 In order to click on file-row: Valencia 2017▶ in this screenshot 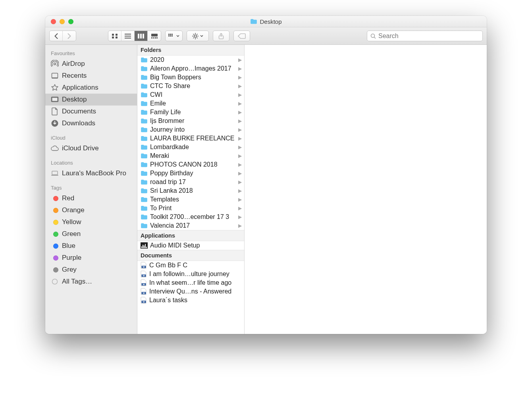, I will do `click(191, 226)`.